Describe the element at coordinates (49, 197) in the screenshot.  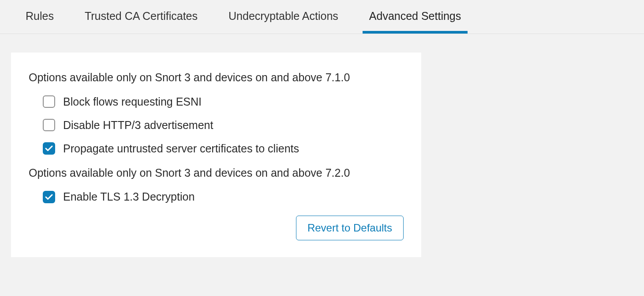
I see `checkbox-enable-tls13` at that location.